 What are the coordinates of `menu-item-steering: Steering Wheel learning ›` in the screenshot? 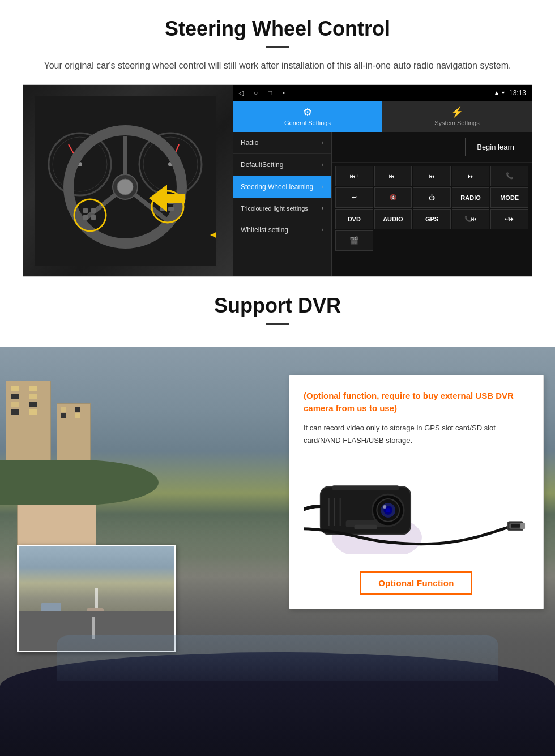 It's located at (282, 187).